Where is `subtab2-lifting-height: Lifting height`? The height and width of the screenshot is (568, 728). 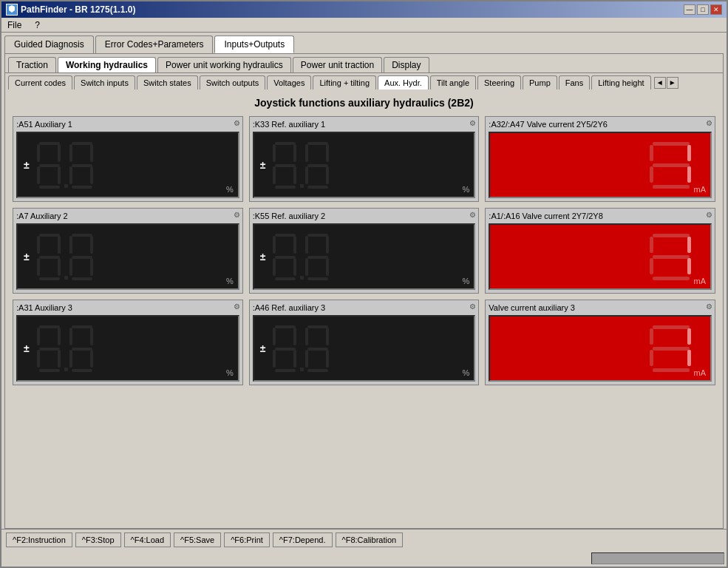
subtab2-lifting-height: Lifting height is located at coordinates (621, 83).